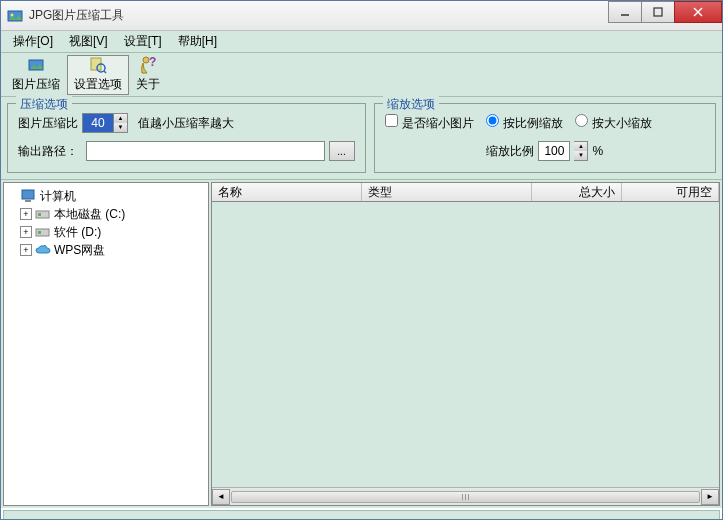  What do you see at coordinates (48, 124) in the screenshot?
I see `ratio-label: 图片压缩比` at bounding box center [48, 124].